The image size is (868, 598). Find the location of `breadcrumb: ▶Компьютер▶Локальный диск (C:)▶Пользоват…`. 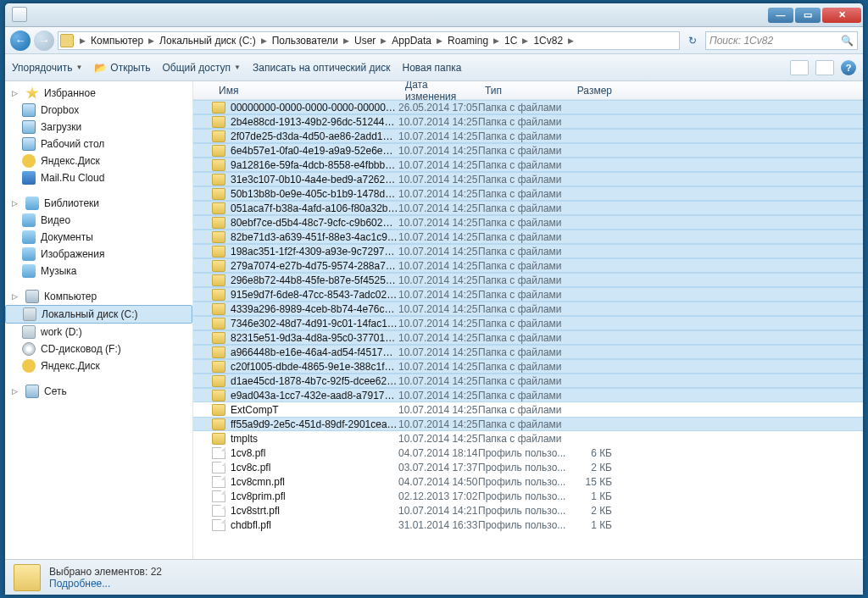

breadcrumb: ▶Компьютер▶Локальный диск (C:)▶Пользоват… is located at coordinates (369, 41).